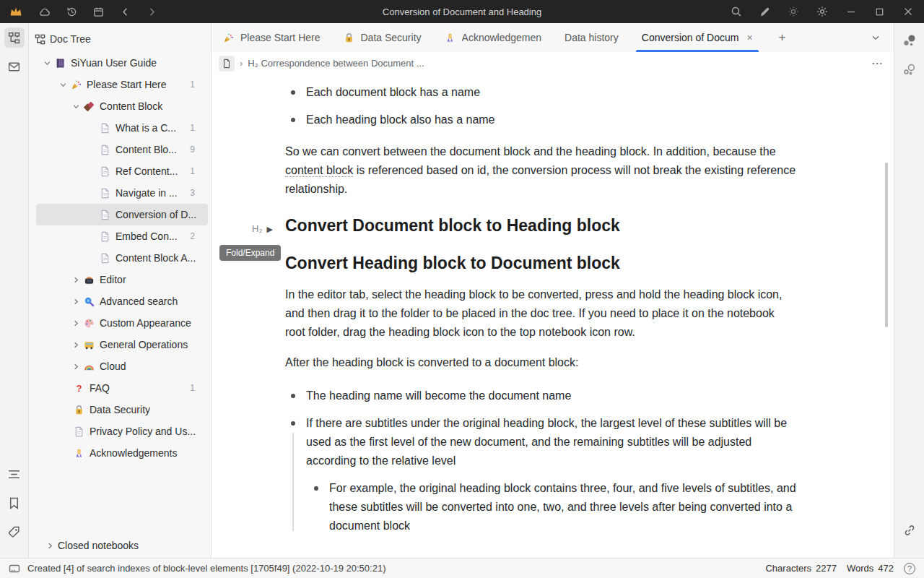 The image size is (924, 578). What do you see at coordinates (336, 64) in the screenshot?
I see `breadcrumb-heading: H₂ Correspondence between Document ...` at bounding box center [336, 64].